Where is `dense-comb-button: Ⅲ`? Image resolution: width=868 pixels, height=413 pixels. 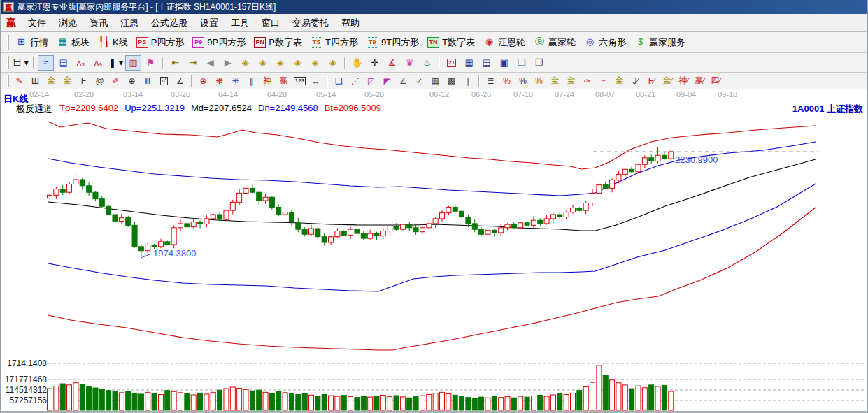
dense-comb-button: Ⅲ is located at coordinates (148, 81).